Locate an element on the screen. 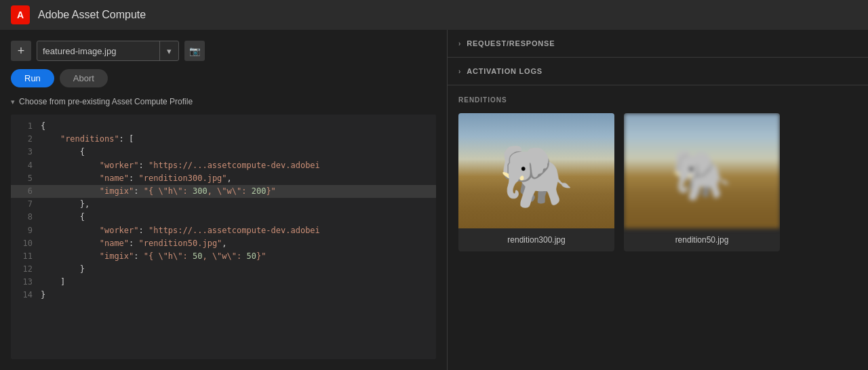 The width and height of the screenshot is (868, 370). code-line-2: 2 "renditions": [ is located at coordinates (224, 140).